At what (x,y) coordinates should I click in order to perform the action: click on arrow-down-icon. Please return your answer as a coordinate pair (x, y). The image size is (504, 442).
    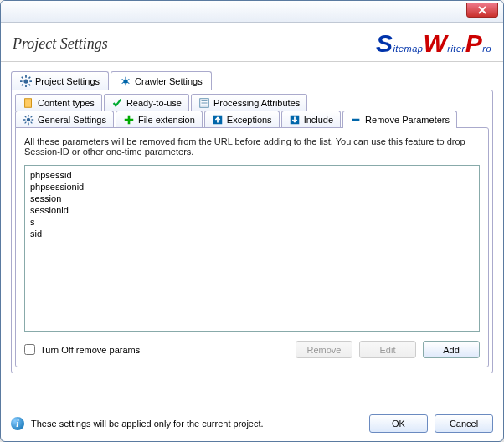
    Looking at the image, I should click on (295, 120).